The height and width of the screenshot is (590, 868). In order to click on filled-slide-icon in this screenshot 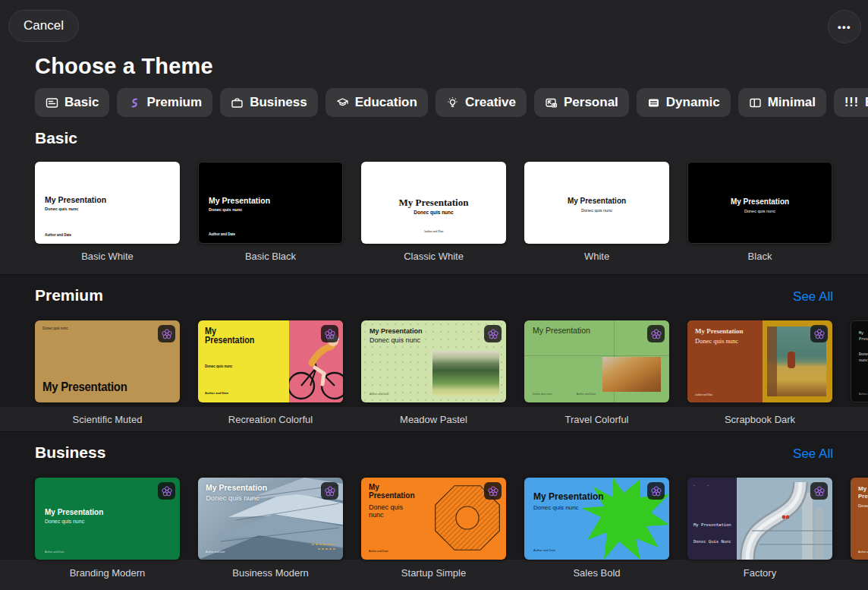, I will do `click(654, 103)`.